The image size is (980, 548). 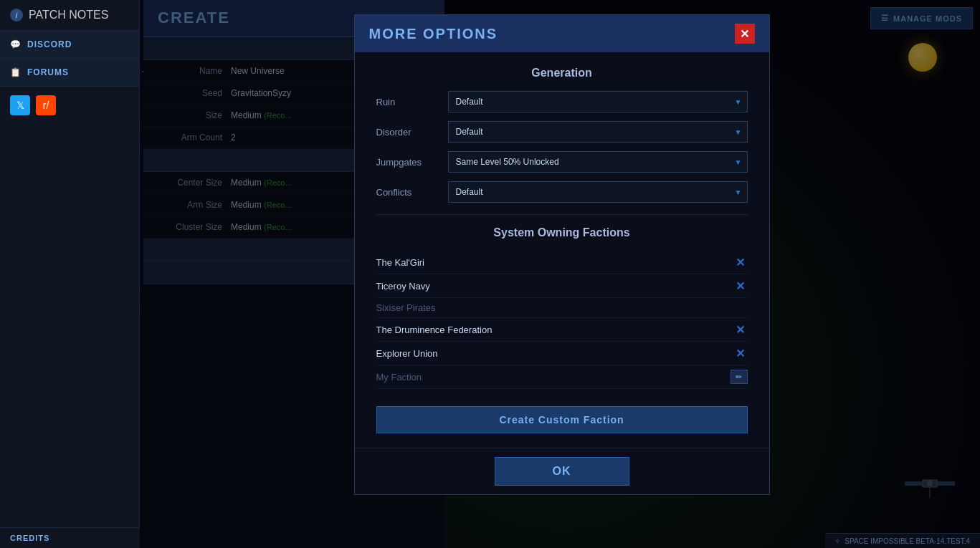 I want to click on select-wrapper-disorder: DefaultNoneLowHigh, so click(x=598, y=132).